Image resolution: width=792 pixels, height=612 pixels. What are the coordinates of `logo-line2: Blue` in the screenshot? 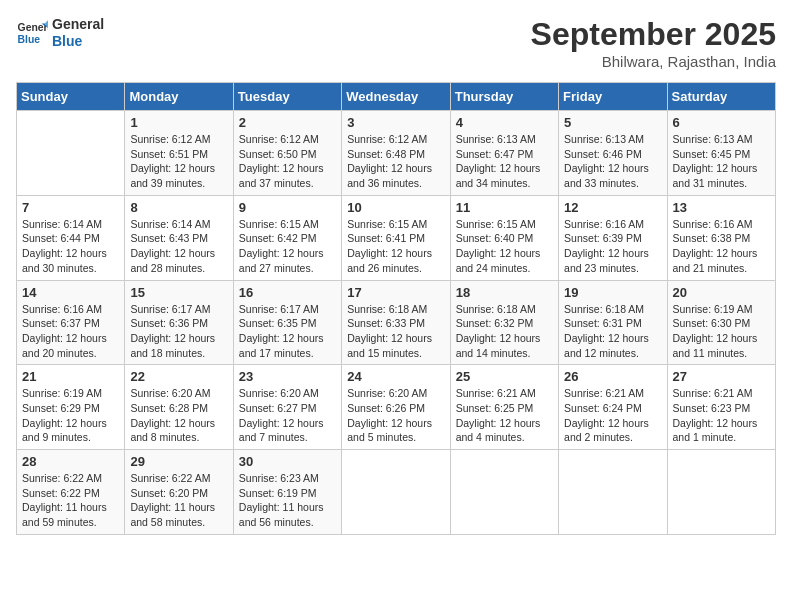 It's located at (78, 42).